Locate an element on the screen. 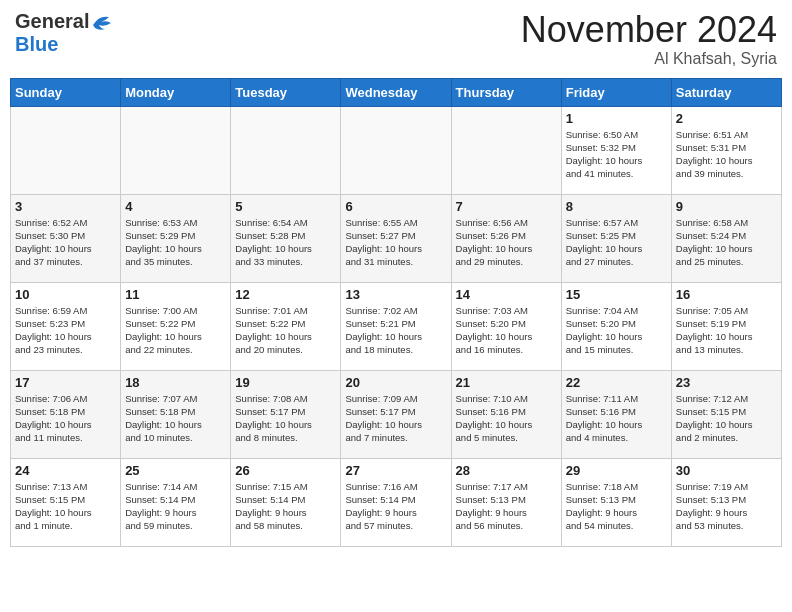 The image size is (792, 612). day-info: Sunrise: 7:10 AM Sunset: 5:16 PM Dayligh… is located at coordinates (506, 418).